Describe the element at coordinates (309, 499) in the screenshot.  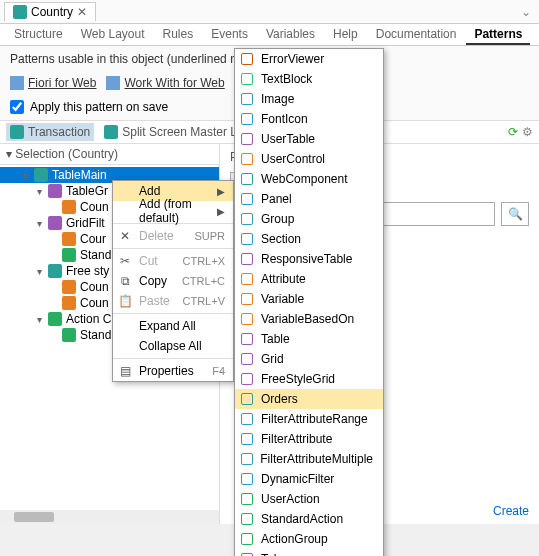
I see `add-item-useraction: UserAction` at that location.